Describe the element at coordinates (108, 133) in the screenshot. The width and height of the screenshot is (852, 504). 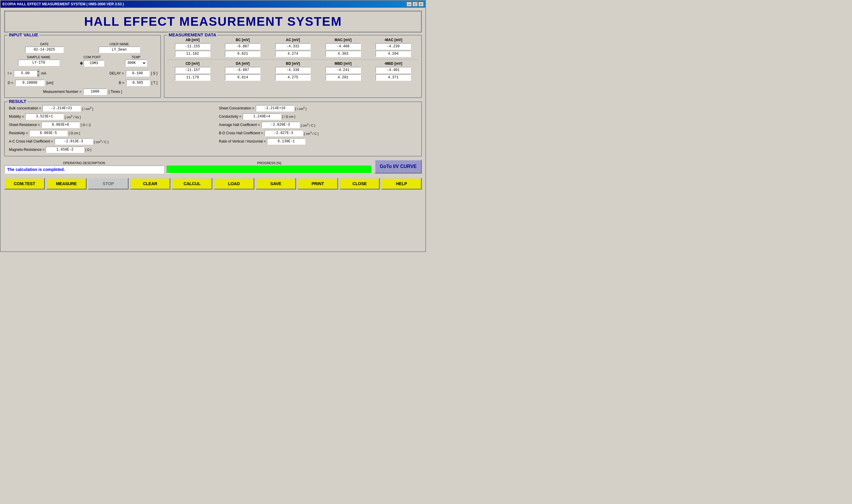
I see `result-resistivity: Resistivity = [ Ω cm ]` at that location.